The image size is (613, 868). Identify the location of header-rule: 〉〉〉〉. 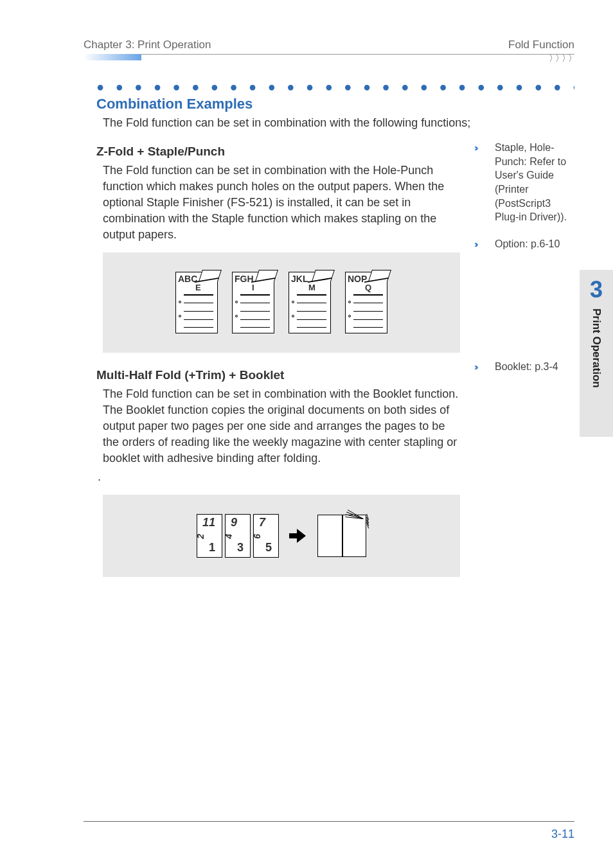
(329, 57).